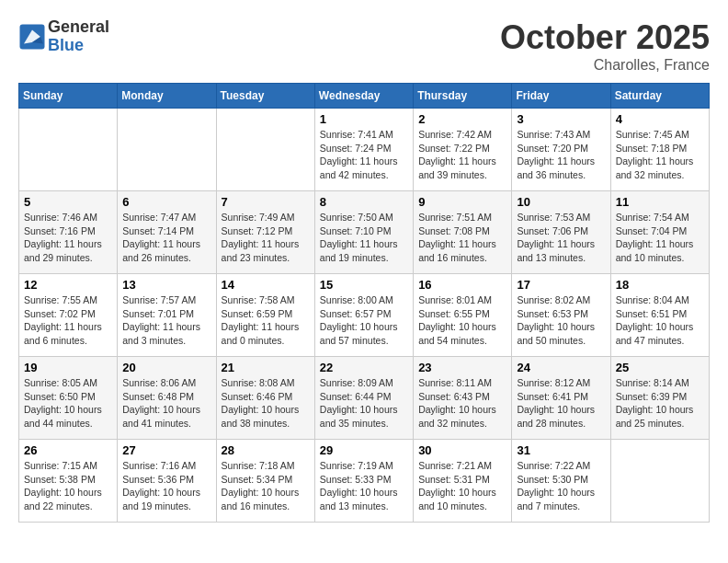 This screenshot has width=728, height=563. I want to click on calendar-cell: 16Sunrise: 8:01 AMSunset: 6:55 PMDayligh…, so click(463, 316).